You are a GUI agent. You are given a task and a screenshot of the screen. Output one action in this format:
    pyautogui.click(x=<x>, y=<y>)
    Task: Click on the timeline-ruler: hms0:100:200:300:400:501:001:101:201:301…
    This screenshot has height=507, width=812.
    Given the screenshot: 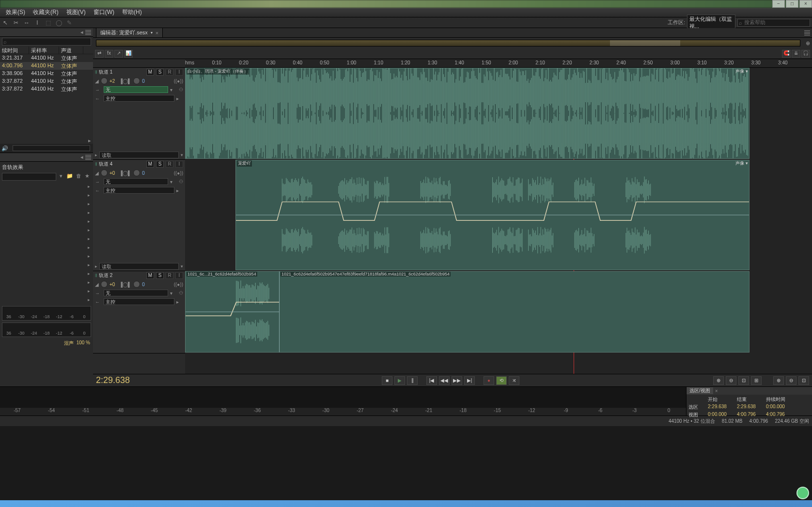 What is the action you would take?
    pyautogui.click(x=453, y=63)
    